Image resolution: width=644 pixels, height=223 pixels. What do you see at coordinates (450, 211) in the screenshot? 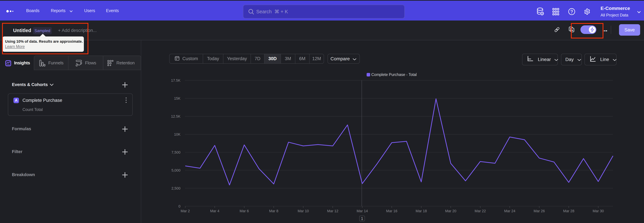
I see `svg-text: Mar 20` at bounding box center [450, 211].